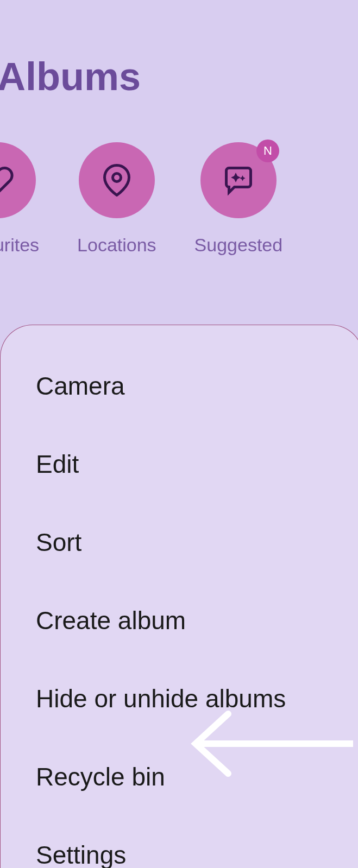  Describe the element at coordinates (179, 542) in the screenshot. I see `menu-item-sort: Sort` at that location.